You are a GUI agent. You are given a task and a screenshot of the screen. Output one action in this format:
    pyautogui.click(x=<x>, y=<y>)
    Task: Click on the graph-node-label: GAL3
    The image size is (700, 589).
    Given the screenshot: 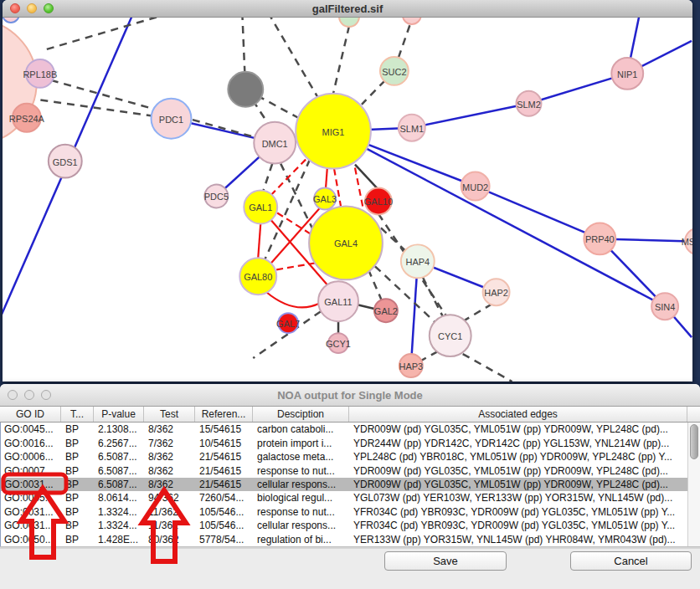 What is the action you would take?
    pyautogui.click(x=325, y=200)
    